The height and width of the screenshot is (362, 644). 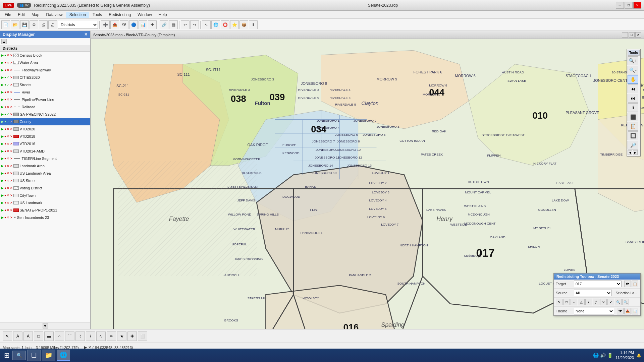 I want to click on select-button: ✚, so click(x=152, y=25).